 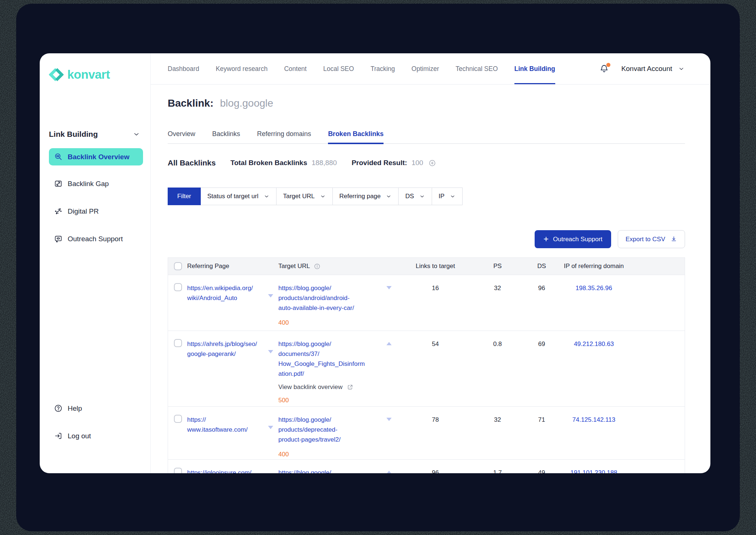 What do you see at coordinates (498, 433) in the screenshot?
I see `ps-value: 32` at bounding box center [498, 433].